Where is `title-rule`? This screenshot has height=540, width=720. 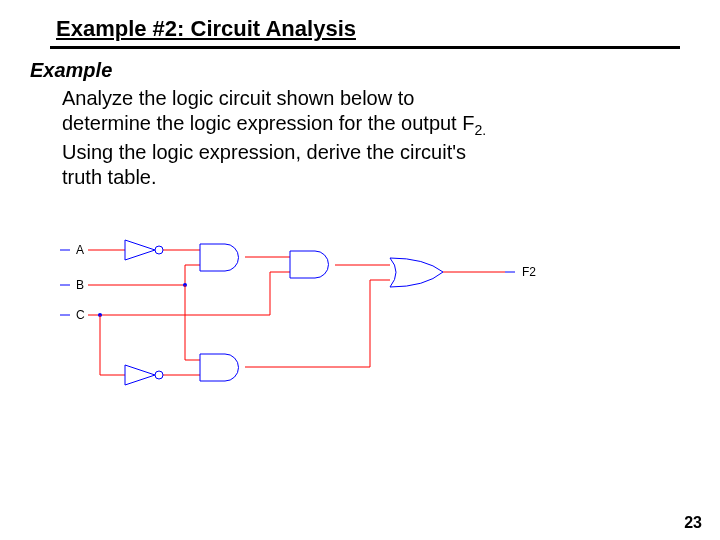
title-rule is located at coordinates (365, 48).